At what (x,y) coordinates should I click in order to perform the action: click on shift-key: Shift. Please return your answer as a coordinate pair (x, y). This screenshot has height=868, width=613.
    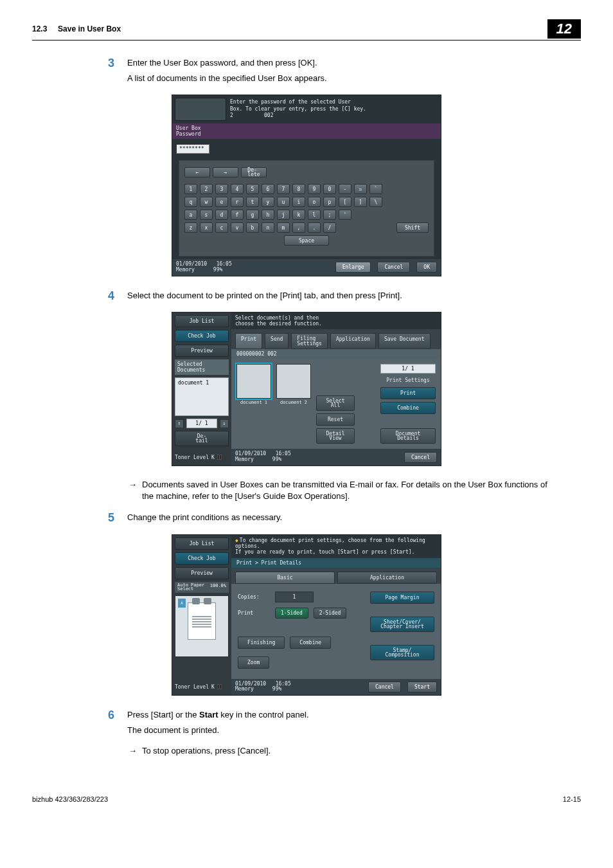
    Looking at the image, I should click on (413, 228).